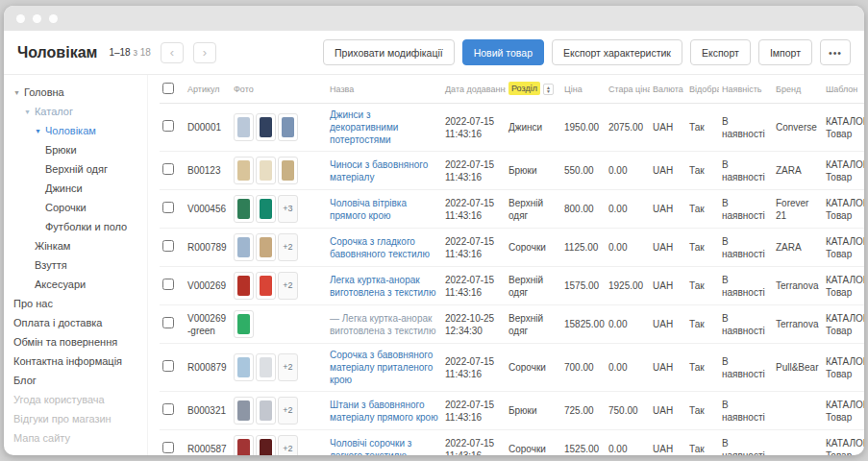  What do you see at coordinates (288, 209) in the screenshot?
I see `more-photos-badge: +3` at bounding box center [288, 209].